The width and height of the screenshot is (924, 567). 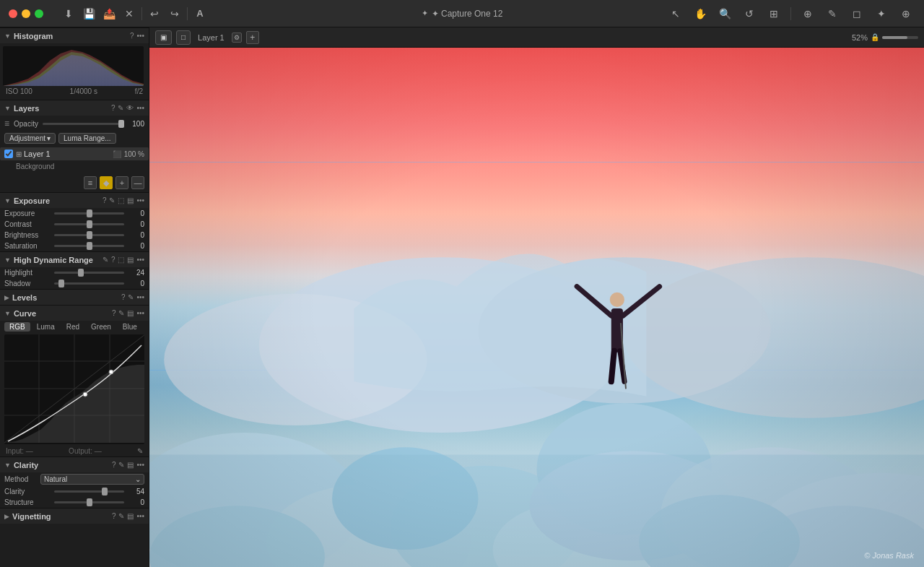 I want to click on curve-menu-icon: •••, so click(x=140, y=313).